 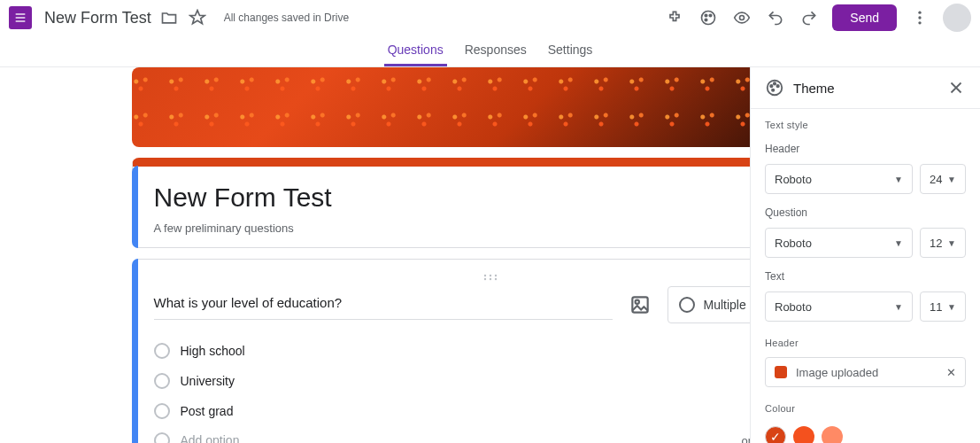 I want to click on section-header: Header, so click(x=866, y=343).